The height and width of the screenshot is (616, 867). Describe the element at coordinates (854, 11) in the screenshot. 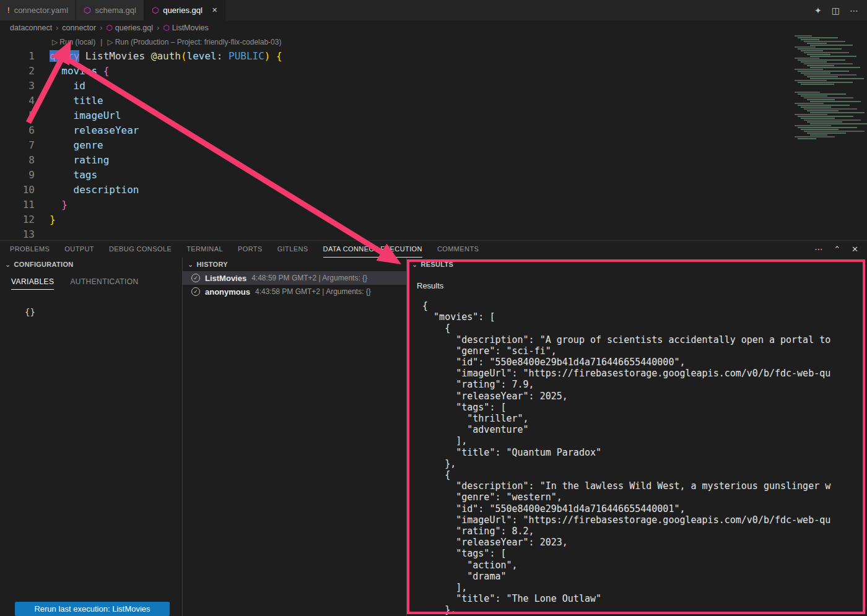

I see `more-actions-icon: ⋯` at that location.